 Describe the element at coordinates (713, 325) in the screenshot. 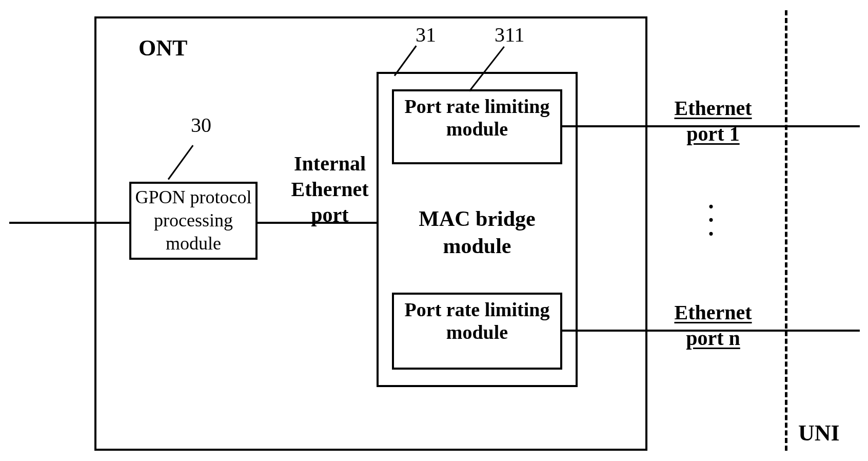

I see `ethernet-port-n-text: Ethernet port n` at that location.